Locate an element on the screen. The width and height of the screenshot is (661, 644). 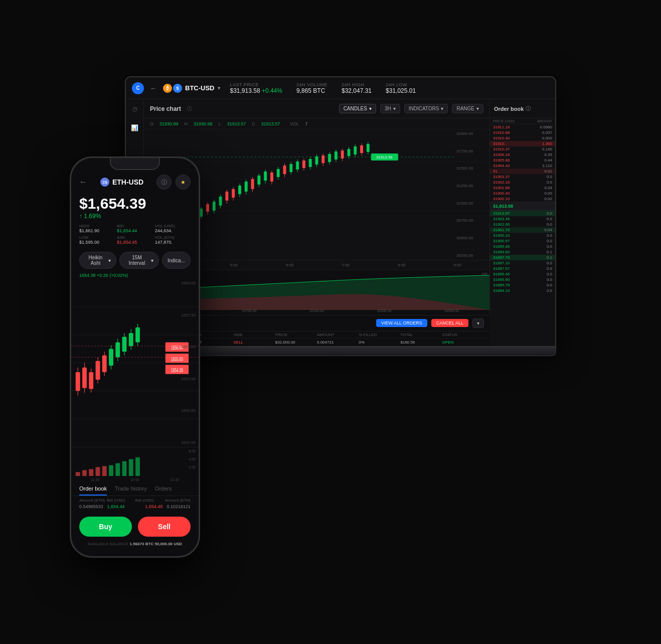
pair-label: BTC-USD is located at coordinates (200, 88).